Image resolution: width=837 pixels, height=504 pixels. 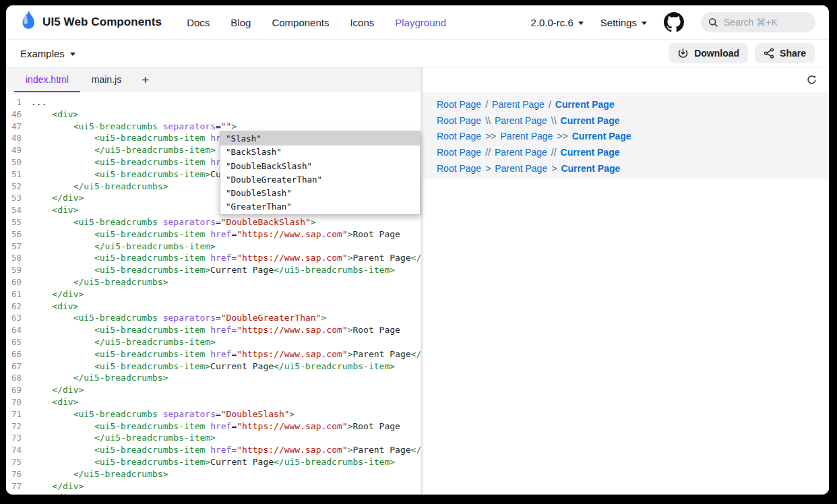 What do you see at coordinates (320, 193) in the screenshot?
I see `autocomplete-item: "DoubleSlash"` at bounding box center [320, 193].